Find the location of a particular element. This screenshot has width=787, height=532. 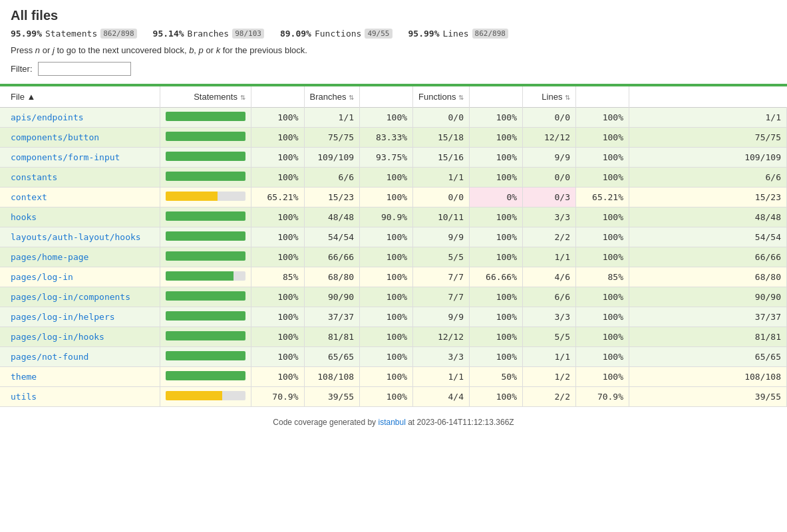

stmt-count-cell: 37/37 is located at coordinates (332, 317).